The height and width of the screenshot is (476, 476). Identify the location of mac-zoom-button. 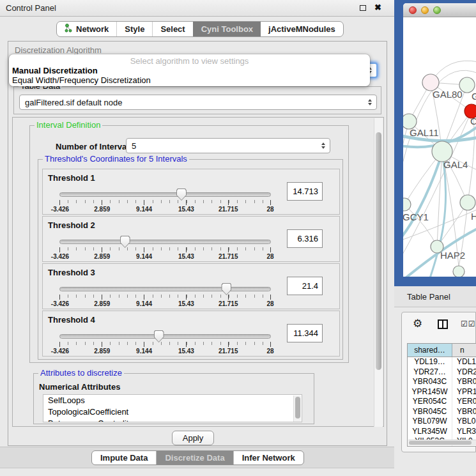
(437, 10).